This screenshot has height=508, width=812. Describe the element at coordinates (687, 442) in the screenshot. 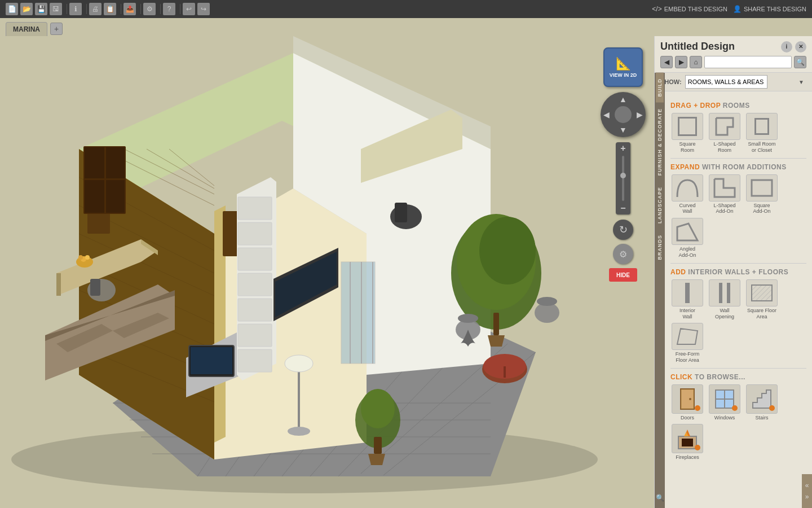

I see `browse-fireplaces: Fireplaces` at that location.